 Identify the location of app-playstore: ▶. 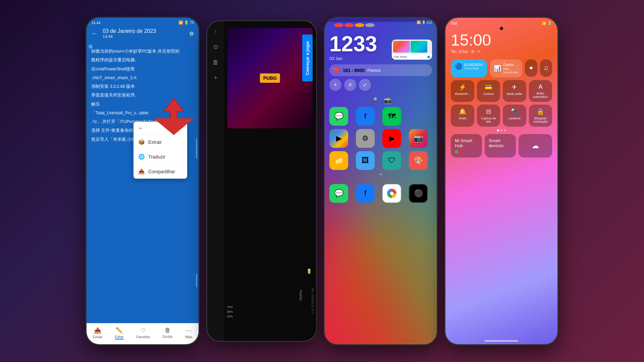
(339, 138).